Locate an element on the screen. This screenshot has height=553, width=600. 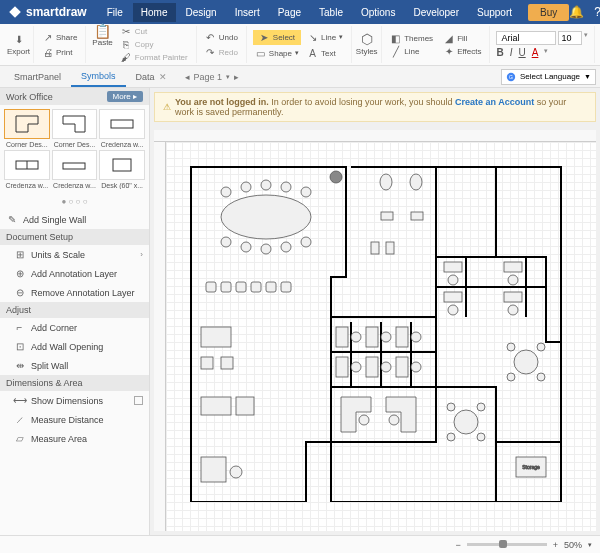
add-annotation-tool: ⊕Add Annotation Layer is located at coordinates (74, 274).